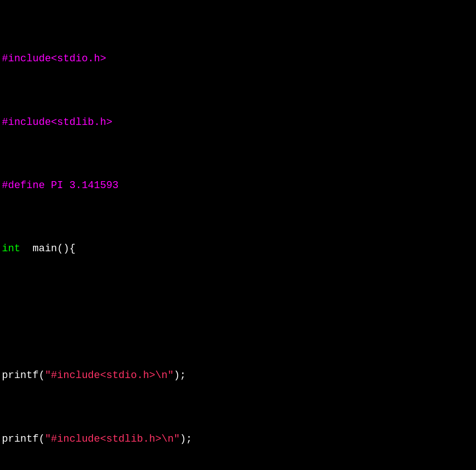 Image resolution: width=476 pixels, height=470 pixels. What do you see at coordinates (11, 249) in the screenshot?
I see `code-text: int` at bounding box center [11, 249].